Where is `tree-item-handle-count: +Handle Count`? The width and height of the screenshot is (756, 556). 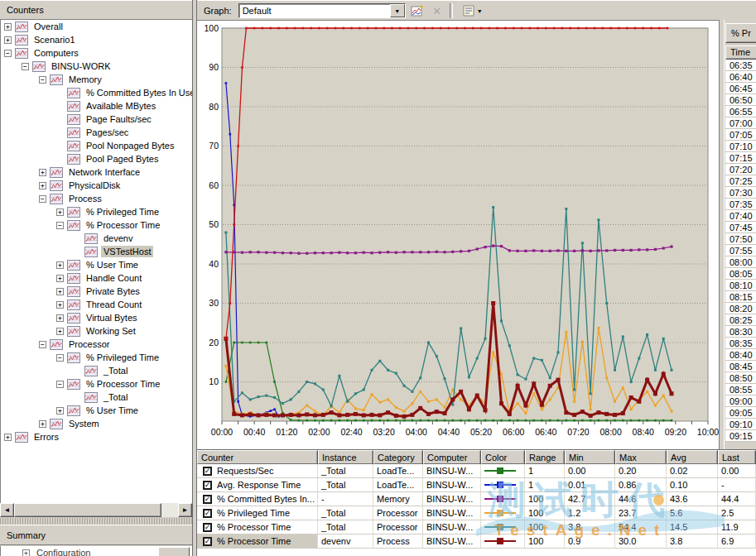 tree-item-handle-count: +Handle Count is located at coordinates (96, 278).